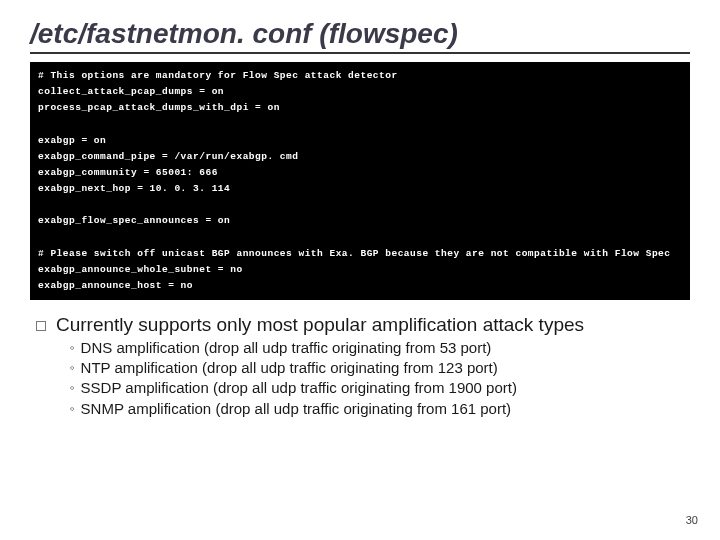 The height and width of the screenshot is (540, 720). I want to click on slide-title: /etc/fastnetmon. conf (flowspec), so click(360, 36).